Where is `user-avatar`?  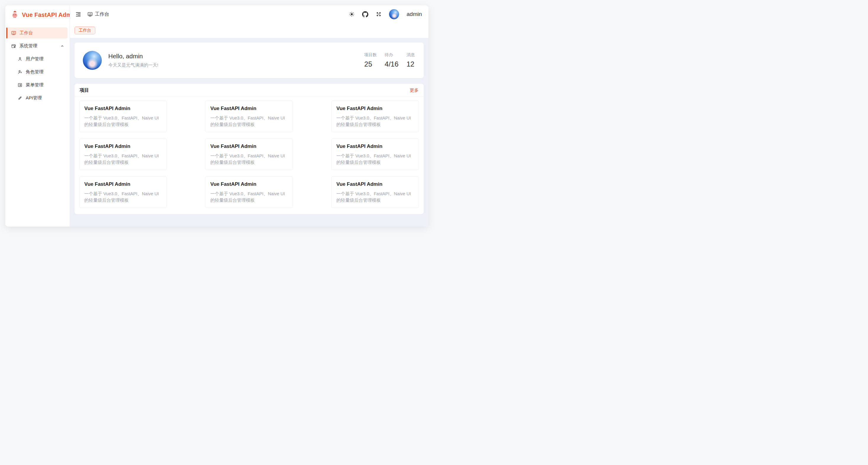
user-avatar is located at coordinates (394, 14).